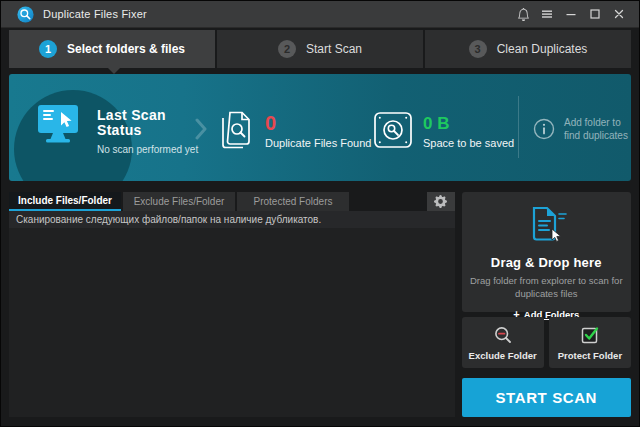 The image size is (640, 427). I want to click on settings-button, so click(441, 202).